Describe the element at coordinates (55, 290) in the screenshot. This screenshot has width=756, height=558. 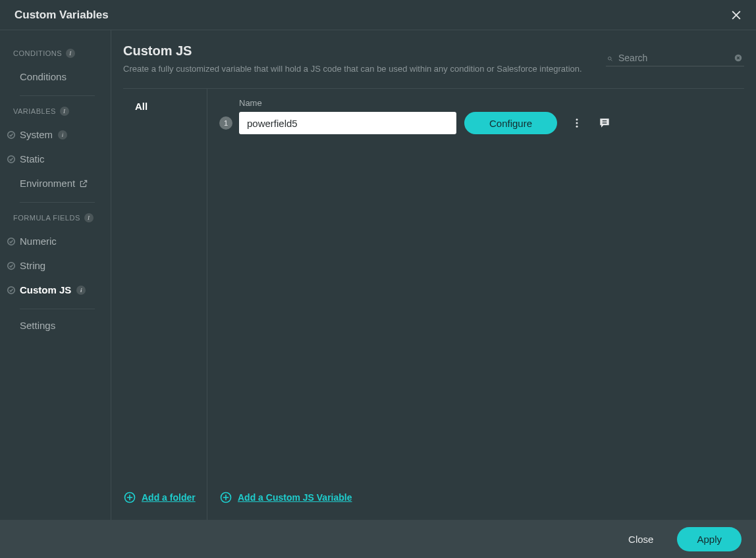
I see `nav-item-custom-js: Custom JS i` at that location.